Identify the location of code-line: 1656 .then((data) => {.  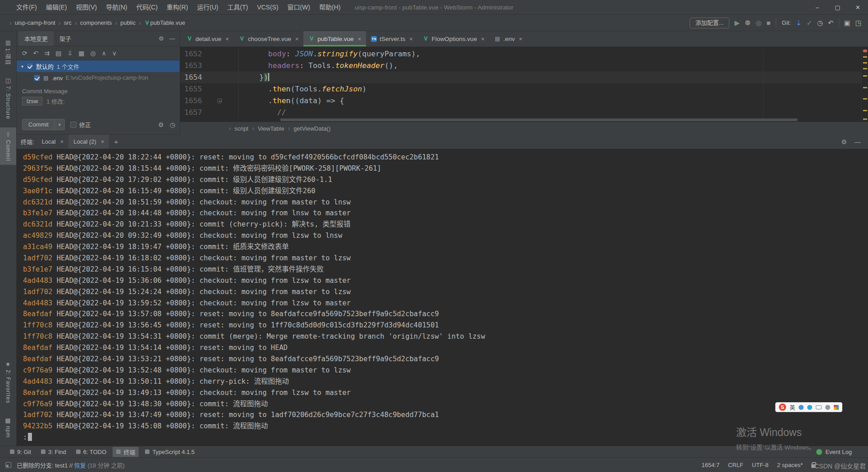
(524, 101).